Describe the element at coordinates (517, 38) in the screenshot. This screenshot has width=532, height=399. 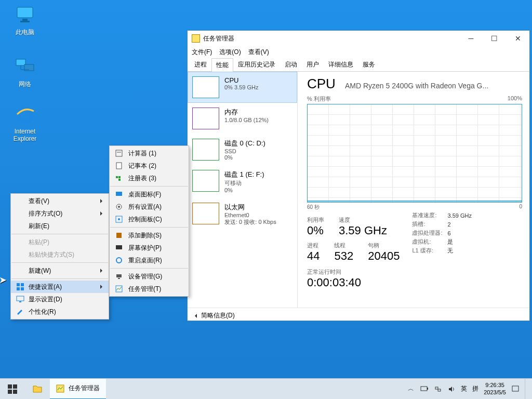
I see `close-button: ✕` at that location.